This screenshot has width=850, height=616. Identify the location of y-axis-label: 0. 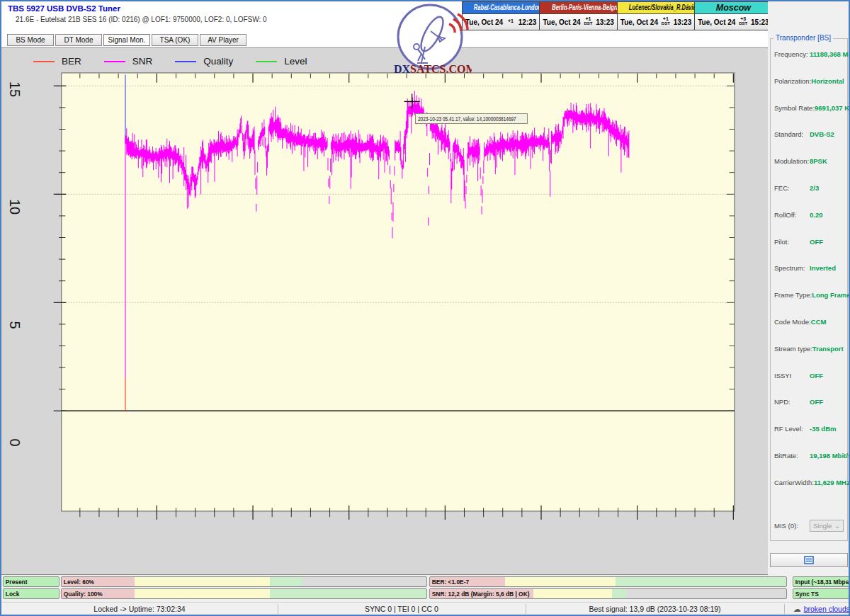
(15, 443).